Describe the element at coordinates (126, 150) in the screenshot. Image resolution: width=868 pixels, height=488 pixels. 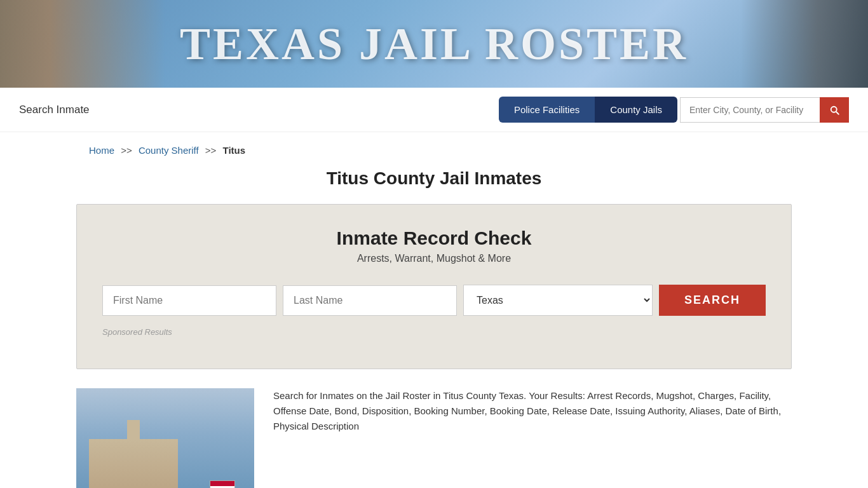
I see `breadcrumb-sep1: >>` at that location.